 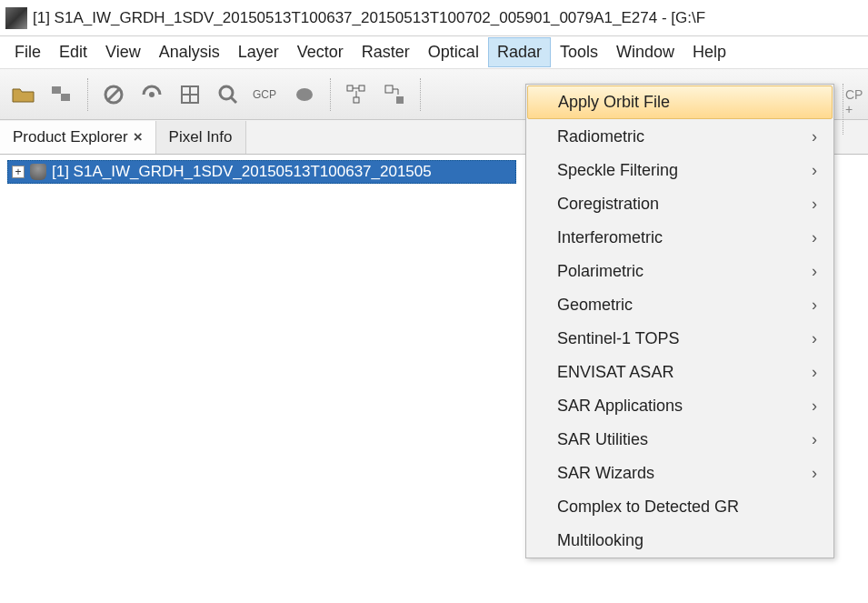 What do you see at coordinates (618, 338) in the screenshot?
I see `menu-item-label: Sentinel-1 TOPS` at bounding box center [618, 338].